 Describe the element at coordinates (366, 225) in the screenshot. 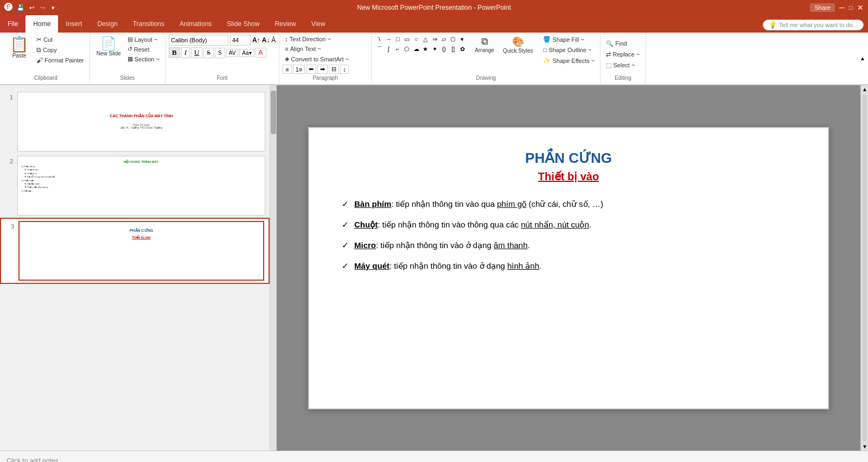

I see `item2-bold: Chuột` at that location.